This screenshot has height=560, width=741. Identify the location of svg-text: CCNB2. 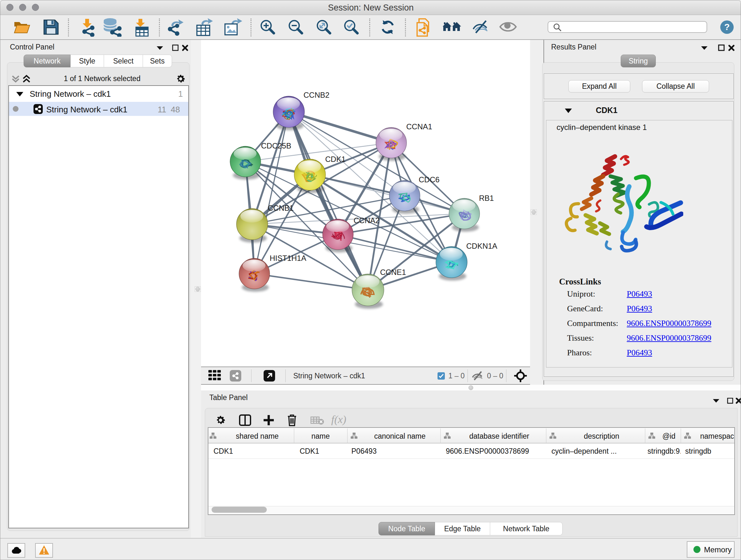
(316, 95).